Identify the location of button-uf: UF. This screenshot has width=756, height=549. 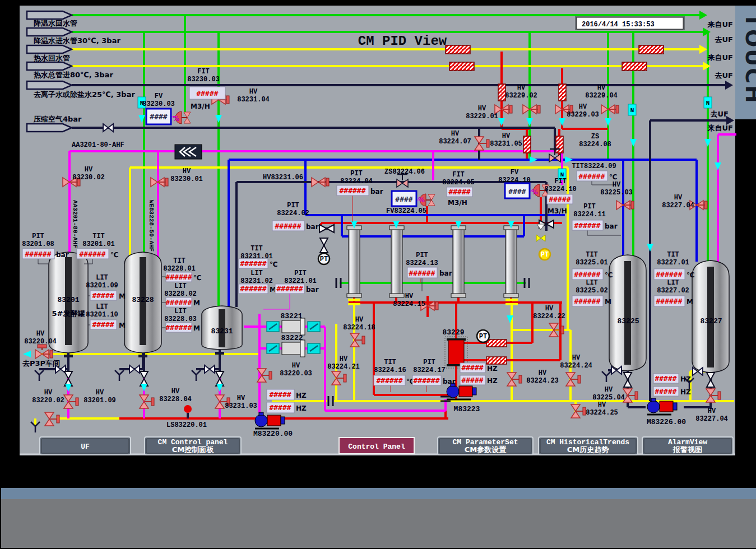
(85, 446).